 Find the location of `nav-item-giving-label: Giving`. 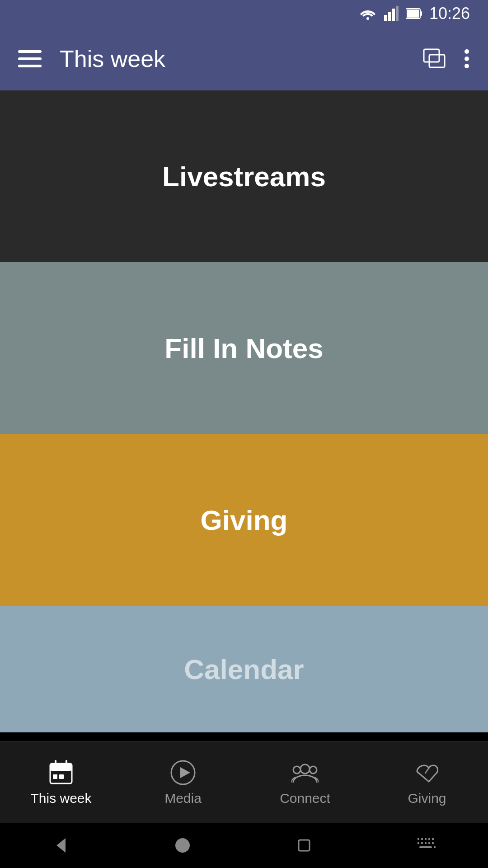

nav-item-giving-label: Giving is located at coordinates (427, 798).